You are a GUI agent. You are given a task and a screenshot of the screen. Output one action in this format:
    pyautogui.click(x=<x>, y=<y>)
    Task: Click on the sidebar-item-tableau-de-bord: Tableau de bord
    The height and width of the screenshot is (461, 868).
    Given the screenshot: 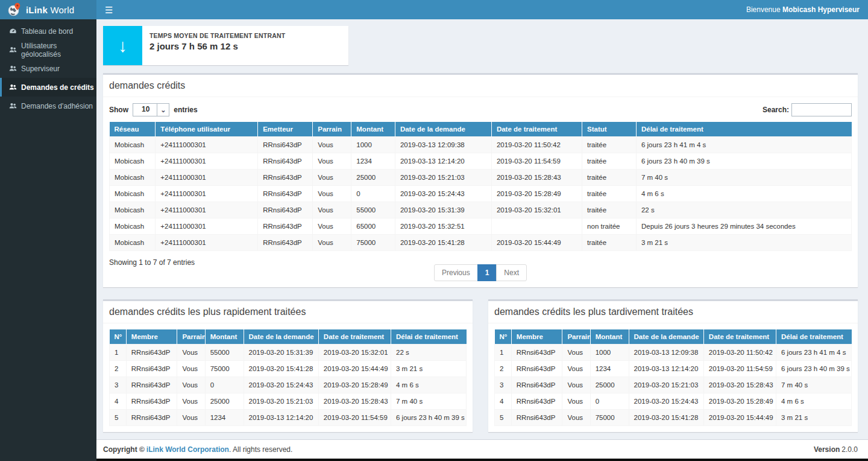 What is the action you would take?
    pyautogui.click(x=48, y=31)
    